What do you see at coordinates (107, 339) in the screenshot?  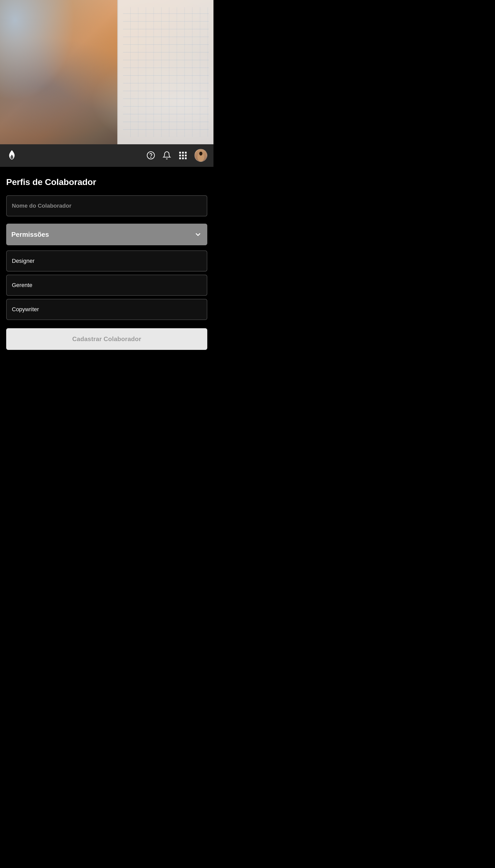 I see `cadastrar-colaborador-button: Cadastrar Colaborador` at bounding box center [107, 339].